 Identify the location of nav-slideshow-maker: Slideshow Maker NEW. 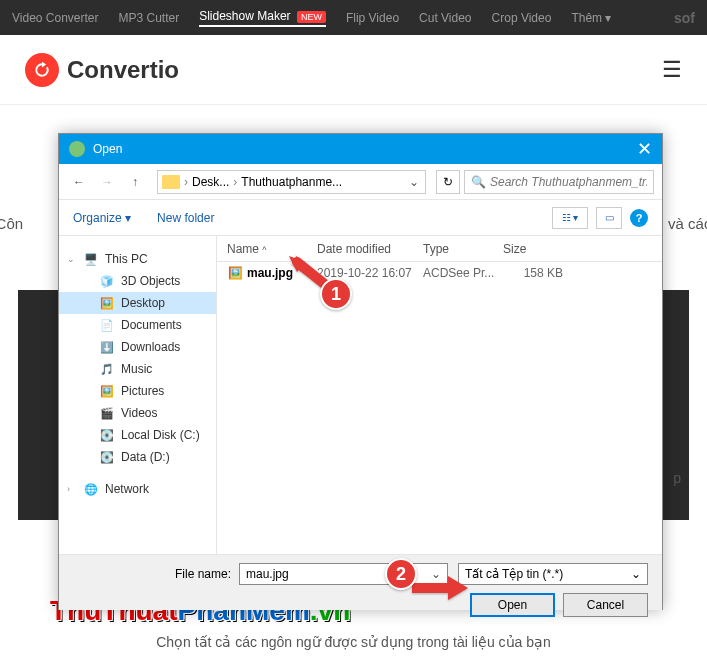
(262, 18).